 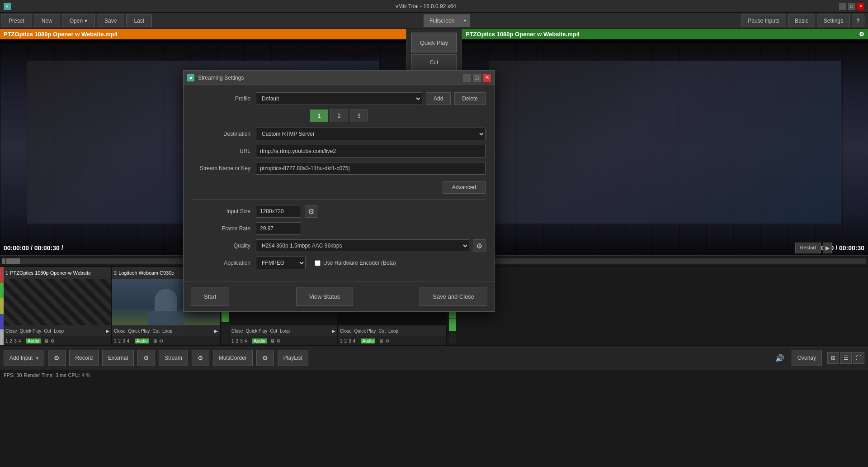 I want to click on save-close-button: Save and Close, so click(x=453, y=296).